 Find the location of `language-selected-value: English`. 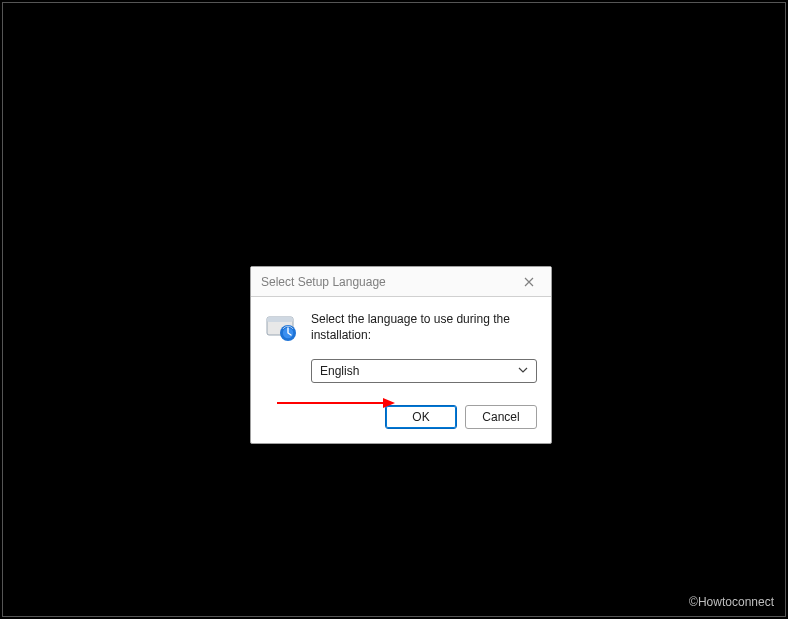

language-selected-value: English is located at coordinates (340, 371).